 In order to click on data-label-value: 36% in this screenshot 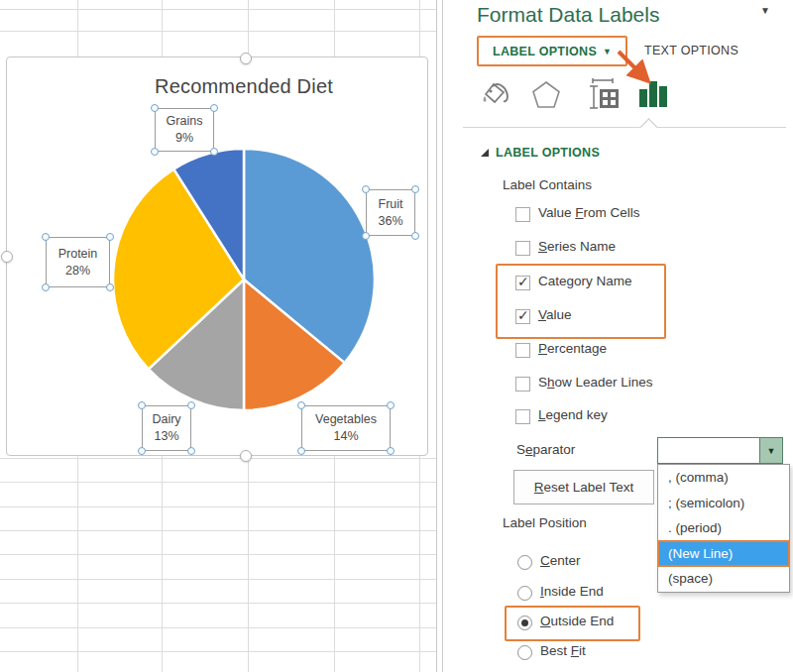, I will do `click(391, 222)`.